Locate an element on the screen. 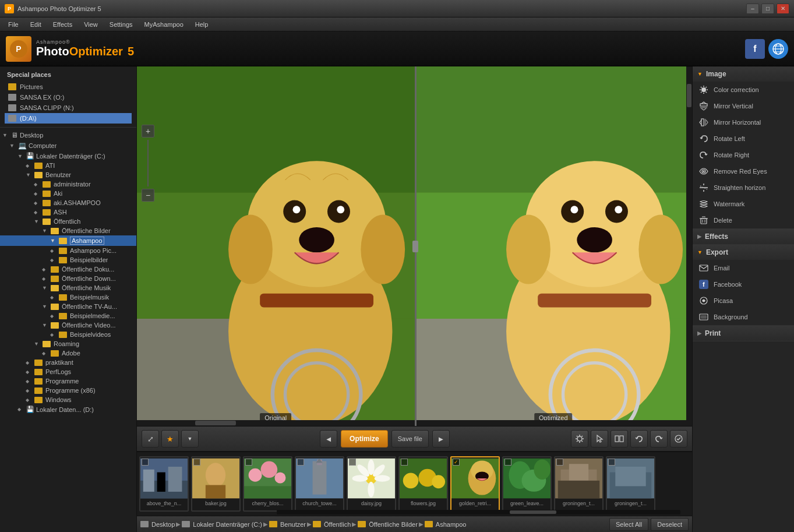 This screenshot has height=532, width=794. zoom-plus-button: + is located at coordinates (148, 131).